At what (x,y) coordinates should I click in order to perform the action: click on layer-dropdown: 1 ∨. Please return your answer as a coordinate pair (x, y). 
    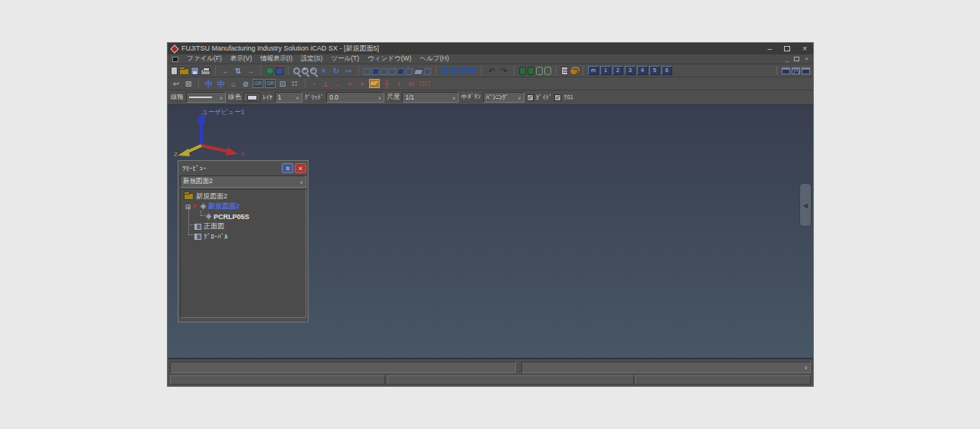
    Looking at the image, I should click on (289, 97).